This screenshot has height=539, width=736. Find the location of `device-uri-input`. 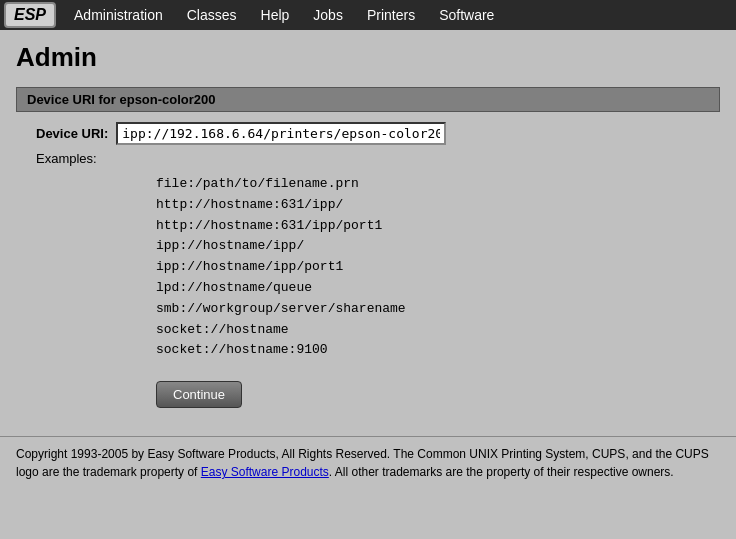

device-uri-input is located at coordinates (281, 134).